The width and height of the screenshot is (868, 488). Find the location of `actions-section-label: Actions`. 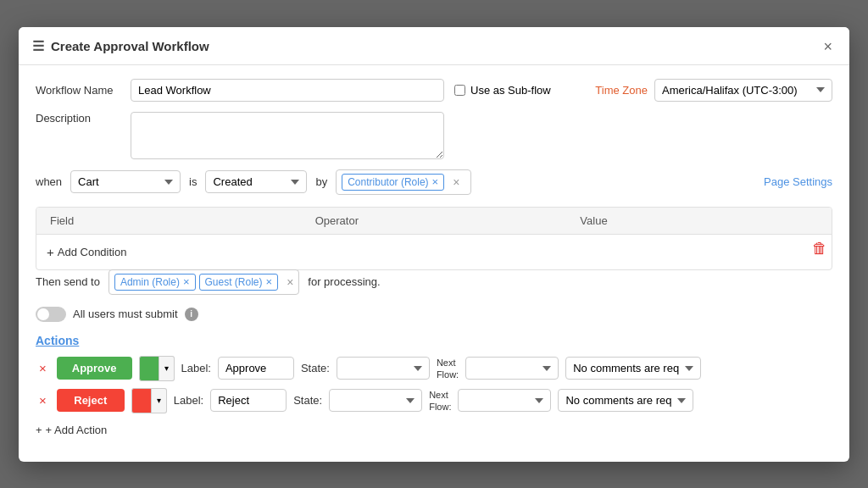

actions-section-label: Actions is located at coordinates (434, 341).